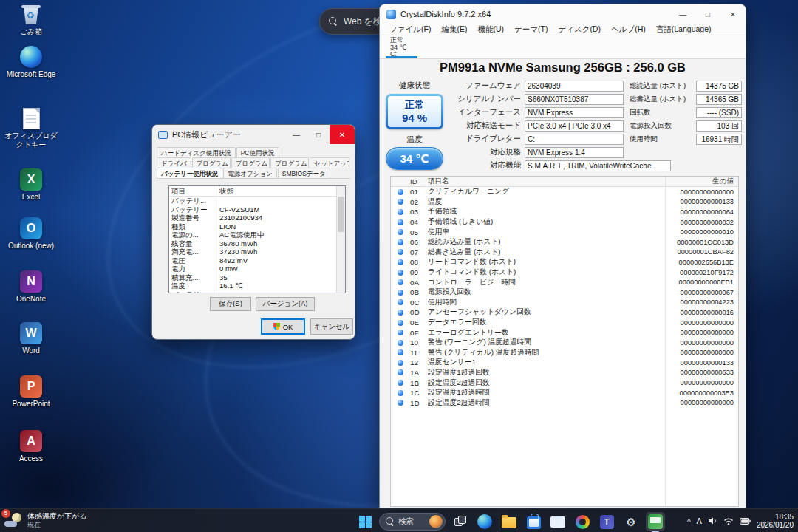 This screenshot has width=798, height=532. What do you see at coordinates (419, 232) in the screenshot?
I see `smart-id: 05` at bounding box center [419, 232].